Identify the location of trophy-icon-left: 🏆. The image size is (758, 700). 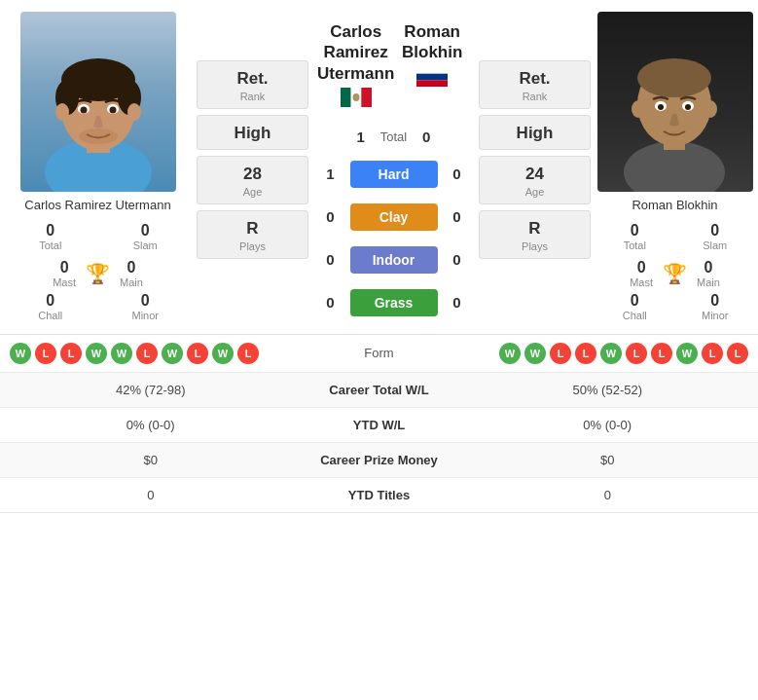
(97, 274).